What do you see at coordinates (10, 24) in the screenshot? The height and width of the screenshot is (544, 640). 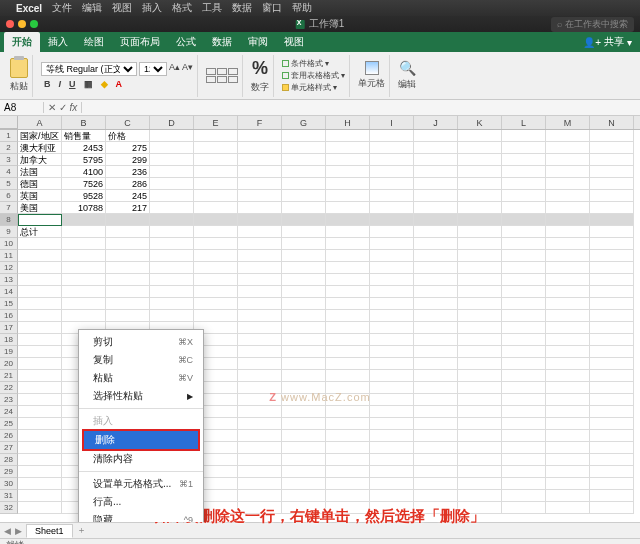 I see `close-window-icon` at bounding box center [10, 24].